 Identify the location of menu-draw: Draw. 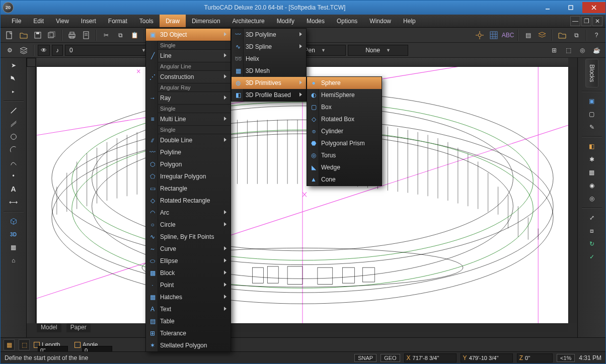
(173, 21).